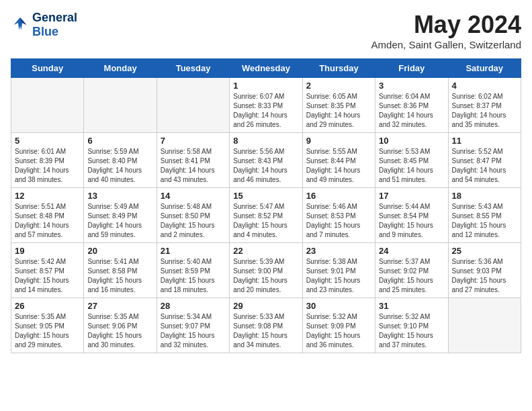  I want to click on day-info: Sunrise: 5:35 AMSunset: 9:05 PMDaylight:…, so click(47, 331).